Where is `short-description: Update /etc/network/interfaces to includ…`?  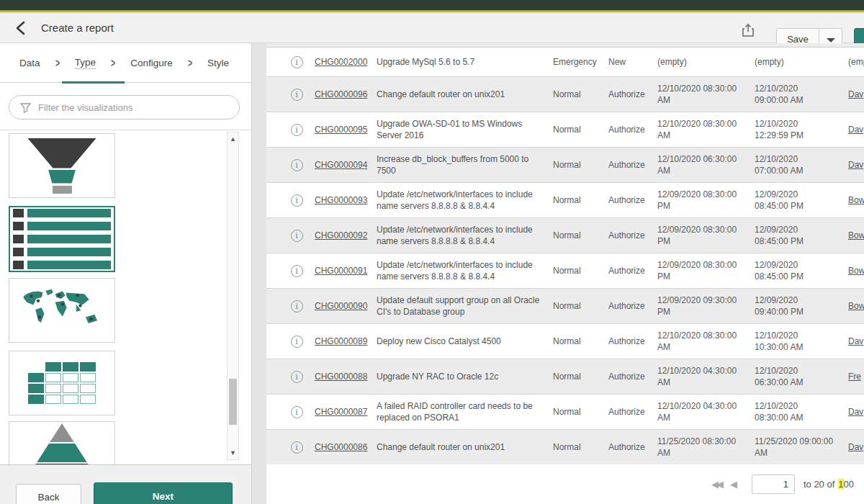 short-description: Update /etc/network/interfaces to includ… is located at coordinates (465, 271).